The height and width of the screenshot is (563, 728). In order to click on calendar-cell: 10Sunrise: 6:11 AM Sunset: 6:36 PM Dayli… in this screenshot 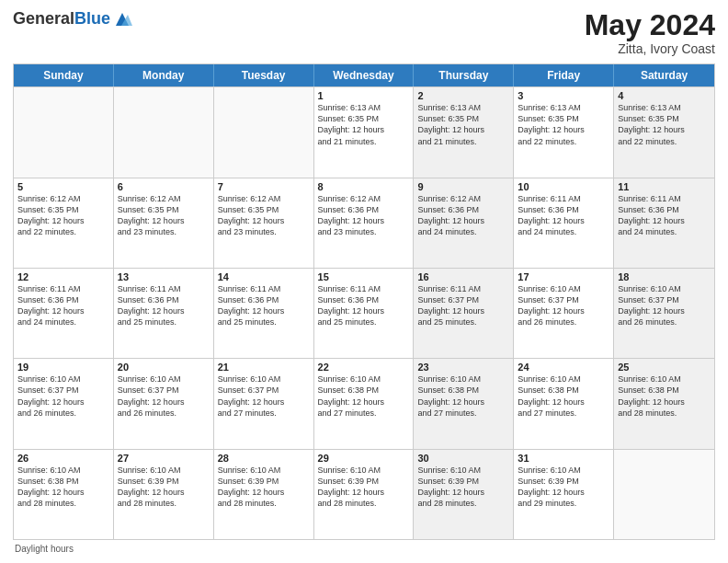, I will do `click(564, 223)`.